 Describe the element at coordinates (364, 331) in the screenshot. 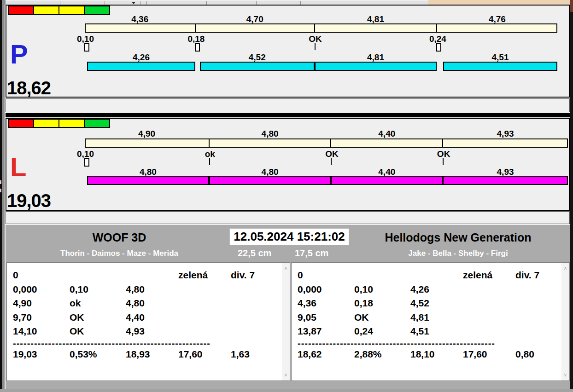

I see `lap-cell: 0,24` at that location.